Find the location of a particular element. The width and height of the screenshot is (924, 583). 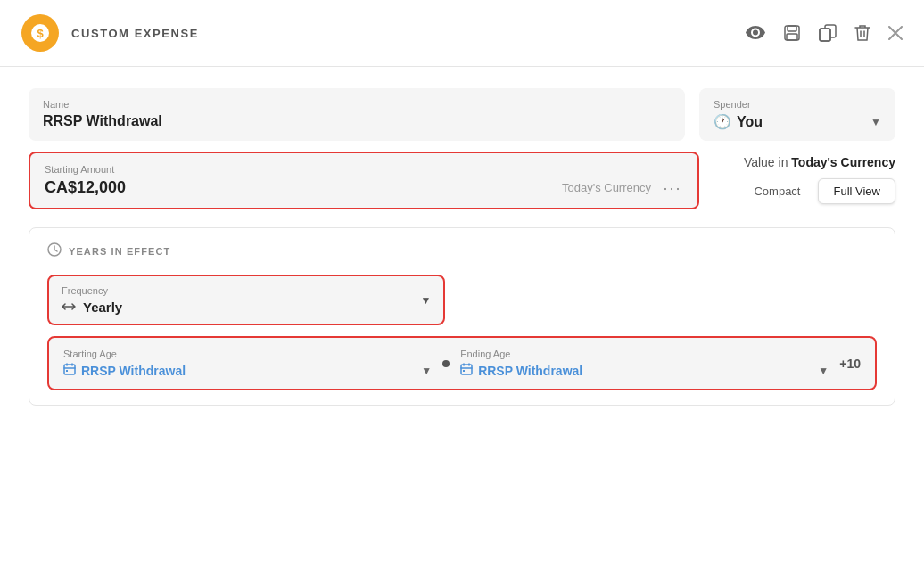

name-label: Name is located at coordinates (357, 104).